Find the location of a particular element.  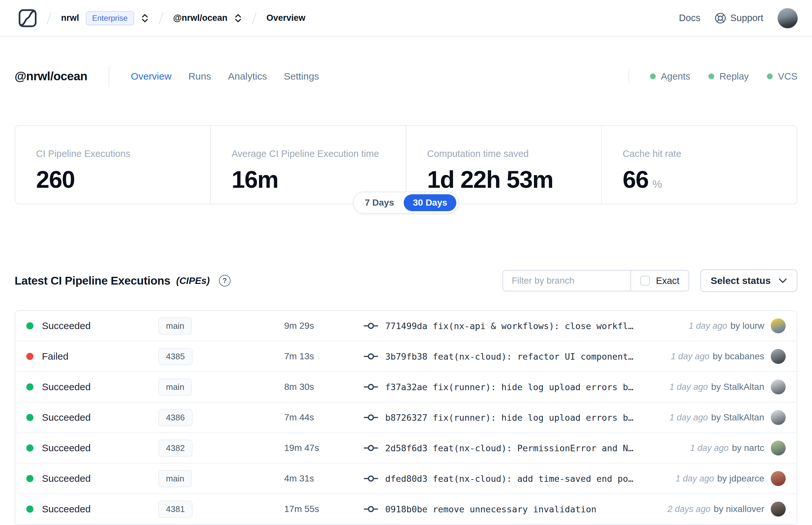

nx-cloud-logo-icon is located at coordinates (28, 18).